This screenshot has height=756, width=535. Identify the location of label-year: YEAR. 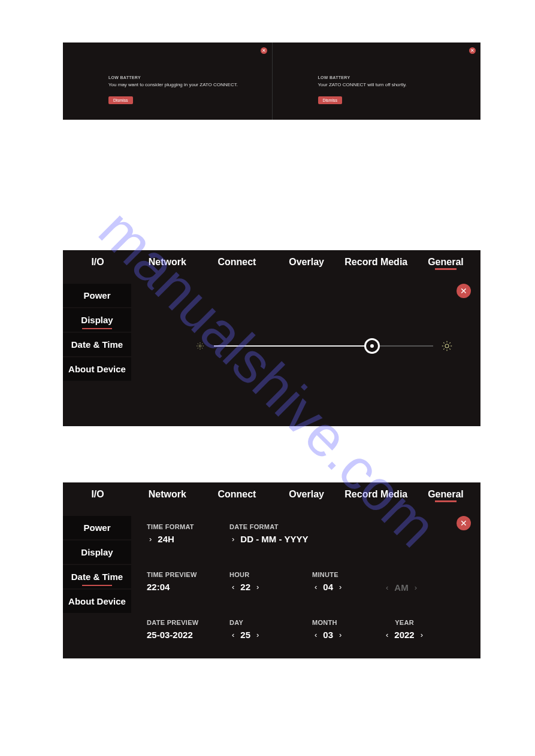
(404, 623).